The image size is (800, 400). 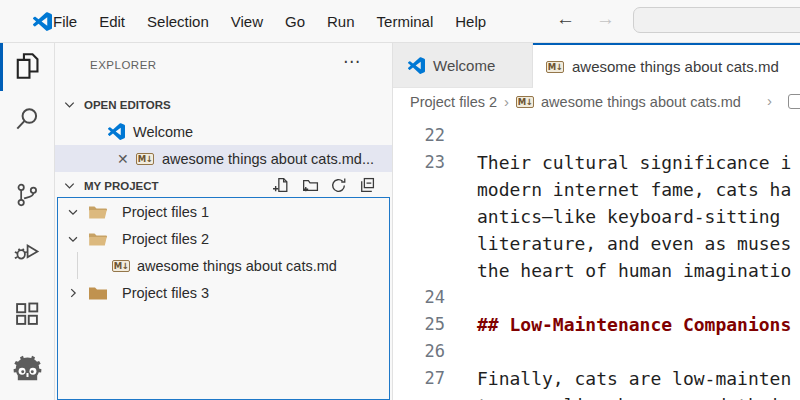 I want to click on tab-label: Welcome, so click(x=464, y=66).